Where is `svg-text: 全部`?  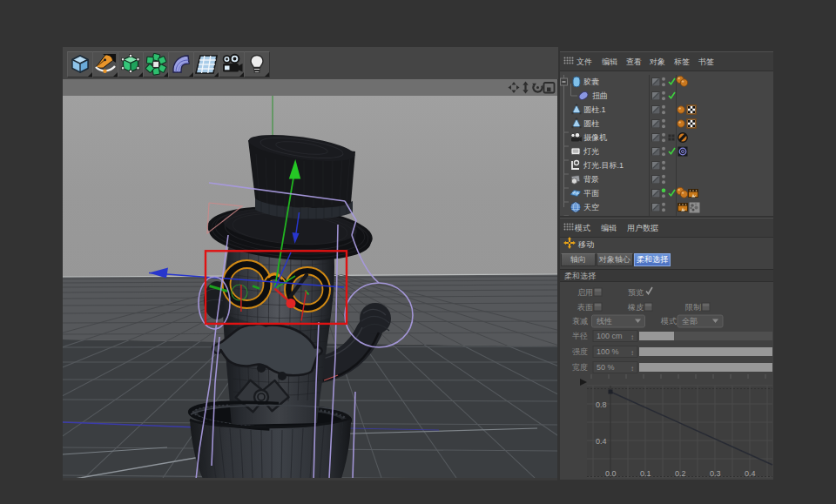
svg-text: 全部 is located at coordinates (690, 321).